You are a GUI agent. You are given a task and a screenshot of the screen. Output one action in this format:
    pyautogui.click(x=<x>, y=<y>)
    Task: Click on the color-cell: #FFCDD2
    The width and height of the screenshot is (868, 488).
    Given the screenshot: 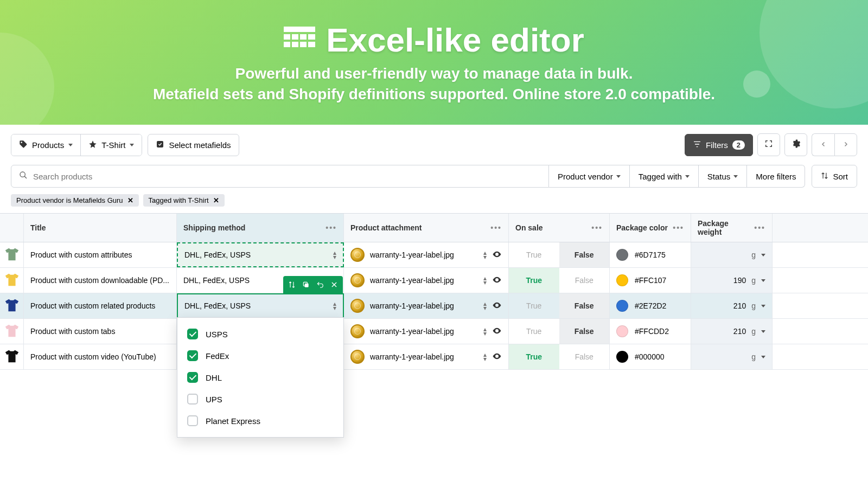 What is the action you would take?
    pyautogui.click(x=650, y=331)
    